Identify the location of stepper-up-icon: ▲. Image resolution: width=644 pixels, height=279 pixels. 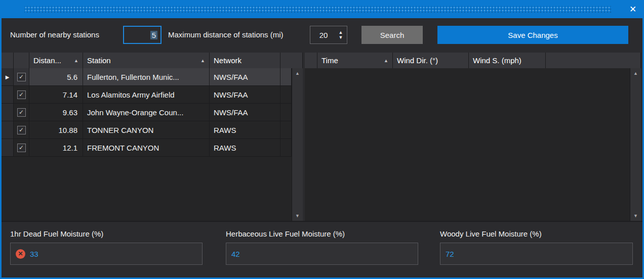
(341, 32).